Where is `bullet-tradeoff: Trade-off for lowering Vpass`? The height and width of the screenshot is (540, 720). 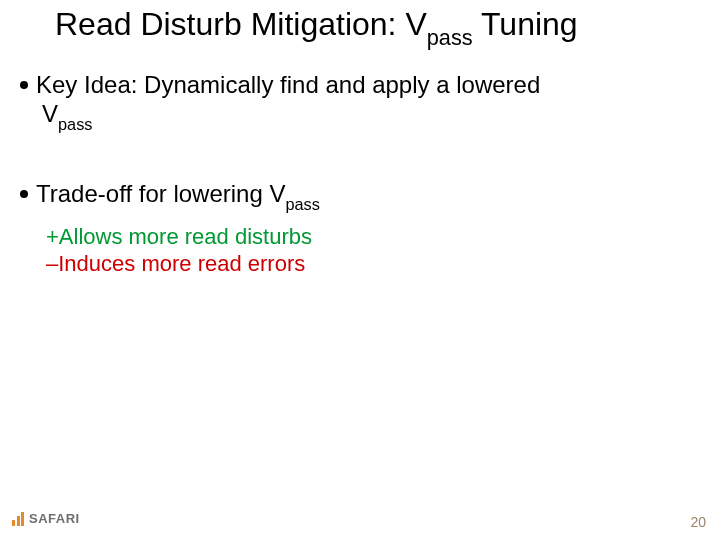 bullet-tradeoff: Trade-off for lowering Vpass is located at coordinates (355, 196).